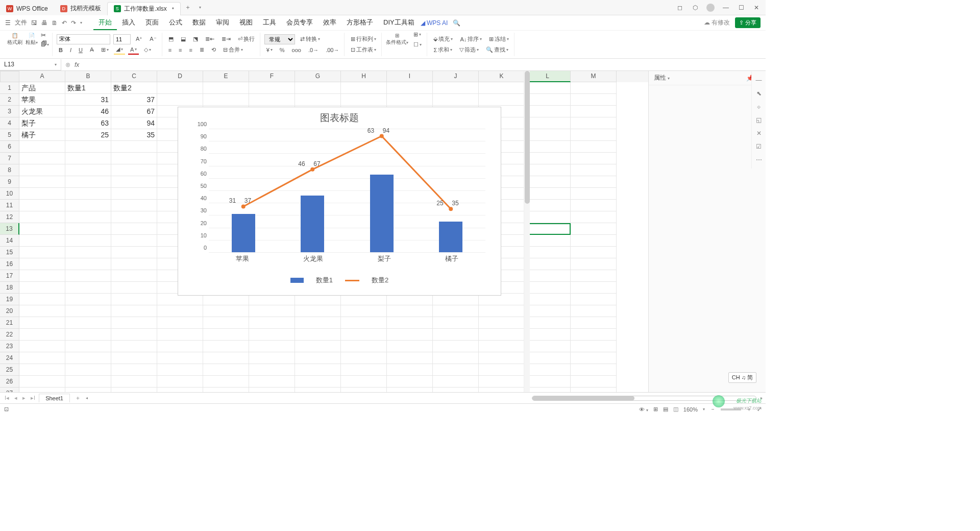  What do you see at coordinates (310, 39) in the screenshot?
I see `convert-button: ⇄转换▾` at bounding box center [310, 39].